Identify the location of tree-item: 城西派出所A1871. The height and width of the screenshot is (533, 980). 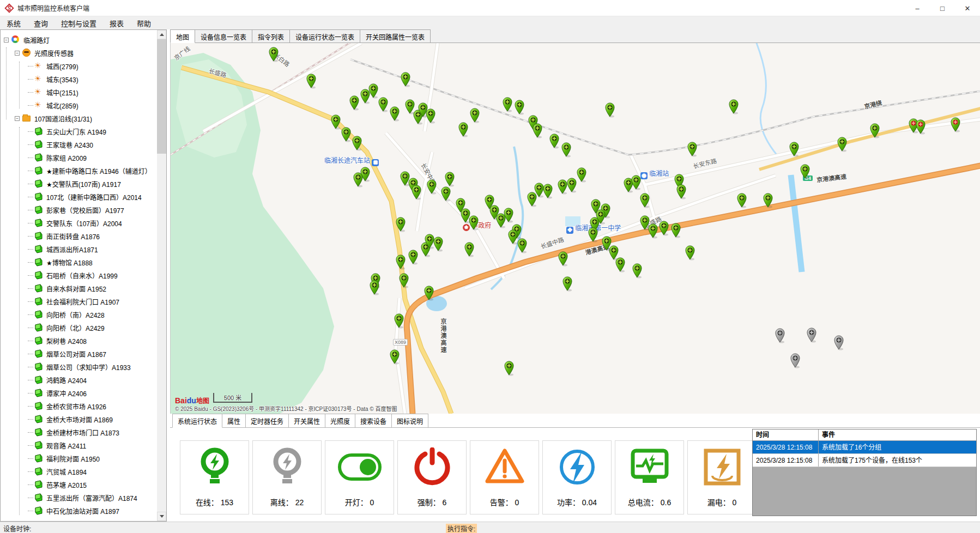
(79, 249).